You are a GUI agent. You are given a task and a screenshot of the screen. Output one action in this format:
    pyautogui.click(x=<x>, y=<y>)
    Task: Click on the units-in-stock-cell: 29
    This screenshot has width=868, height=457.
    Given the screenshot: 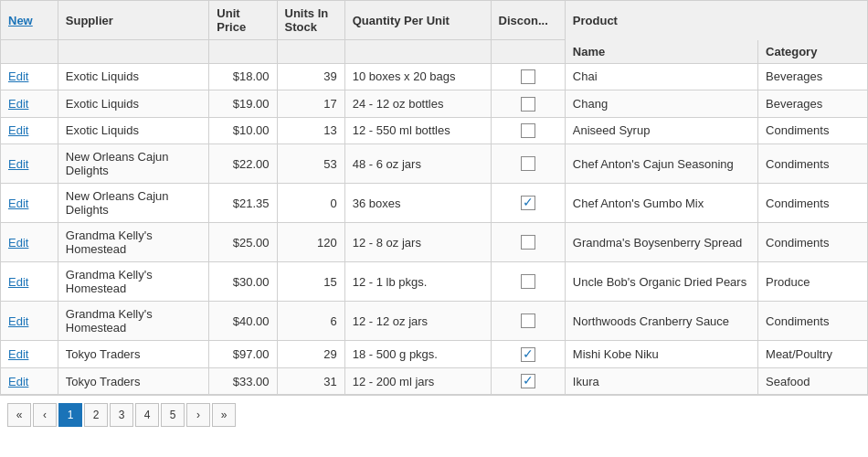 What is the action you would take?
    pyautogui.click(x=311, y=355)
    